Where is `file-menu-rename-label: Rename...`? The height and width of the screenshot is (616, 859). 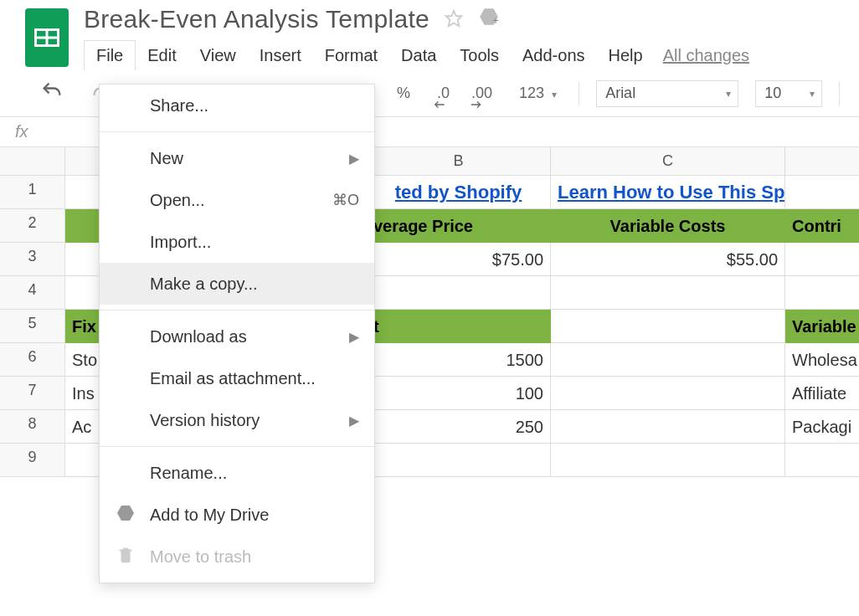
file-menu-rename-label: Rename... is located at coordinates (188, 474).